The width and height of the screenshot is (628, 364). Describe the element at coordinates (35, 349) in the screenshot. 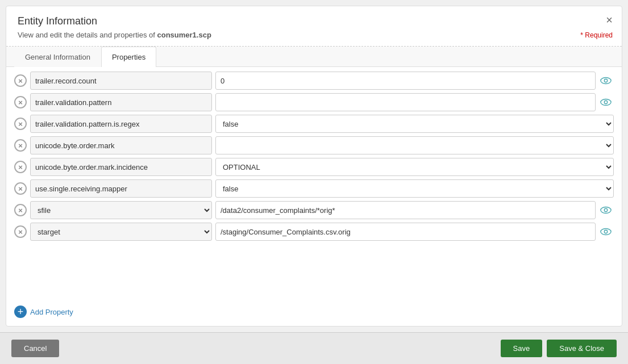

I see `cancel-button: Cancel` at that location.